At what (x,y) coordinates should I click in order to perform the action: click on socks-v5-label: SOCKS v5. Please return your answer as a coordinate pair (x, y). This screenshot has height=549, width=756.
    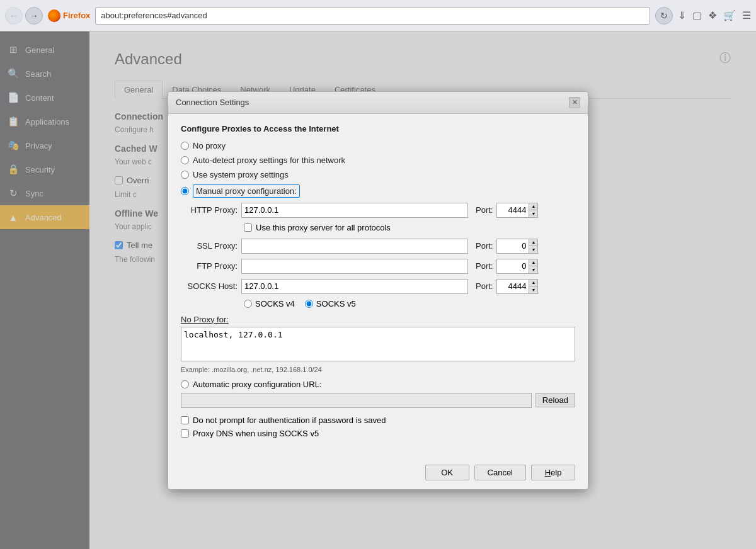
    Looking at the image, I should click on (336, 303).